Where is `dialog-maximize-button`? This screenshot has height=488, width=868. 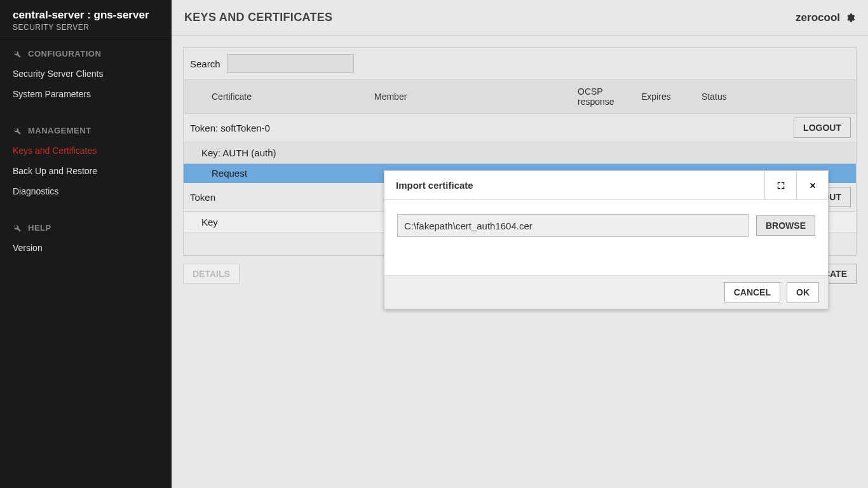 dialog-maximize-button is located at coordinates (780, 186).